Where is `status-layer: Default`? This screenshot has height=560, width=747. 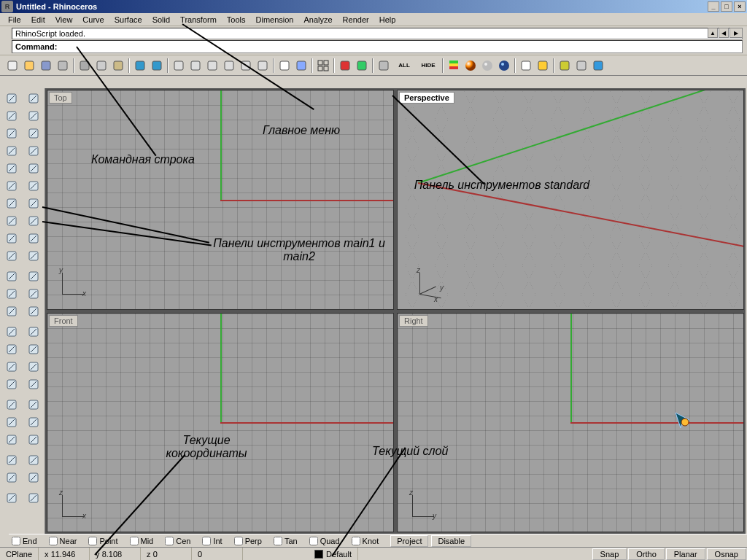 status-layer: Default is located at coordinates (333, 554).